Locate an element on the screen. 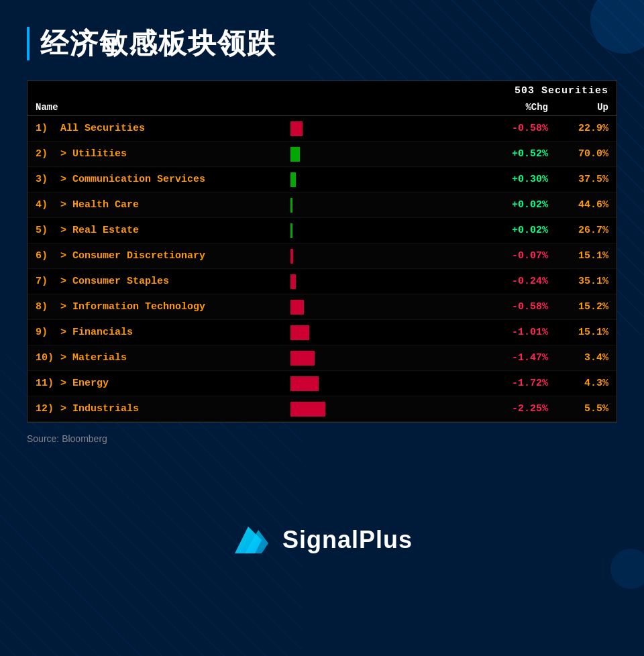  row-change: -0.07% is located at coordinates (515, 256).